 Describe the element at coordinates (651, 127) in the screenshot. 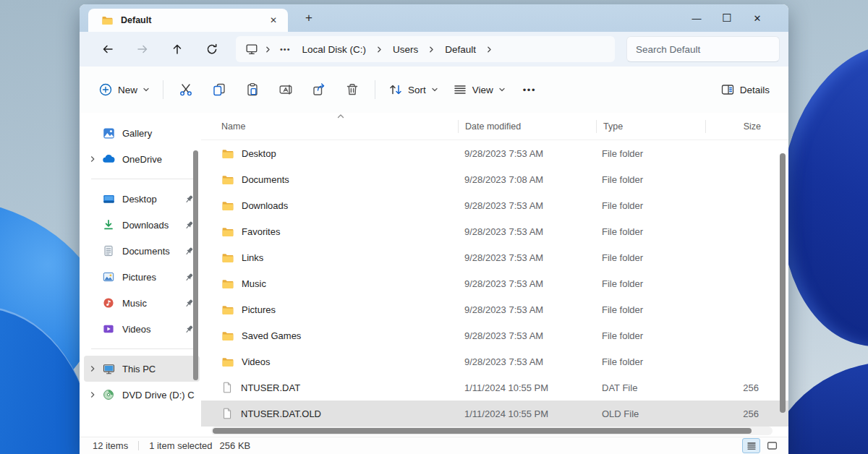

I see `column-header-type: Type` at that location.